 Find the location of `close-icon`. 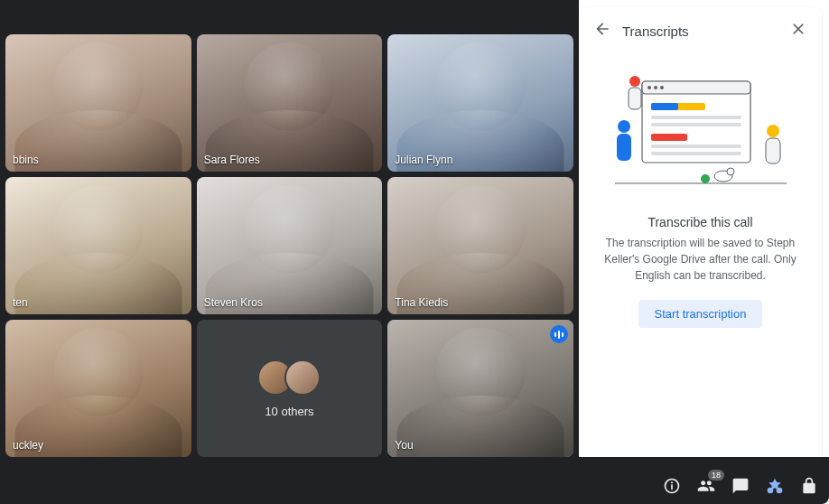

close-icon is located at coordinates (798, 31).